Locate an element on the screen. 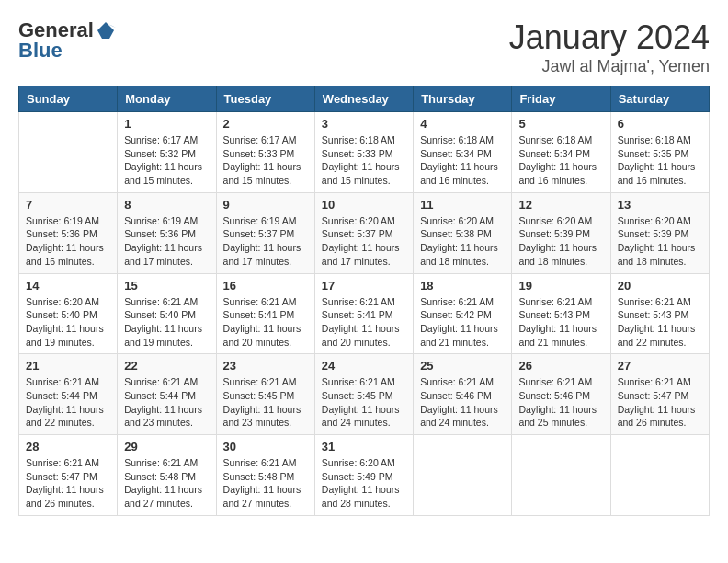 The image size is (728, 563). weekday-header-sunday: Sunday is located at coordinates (68, 99).